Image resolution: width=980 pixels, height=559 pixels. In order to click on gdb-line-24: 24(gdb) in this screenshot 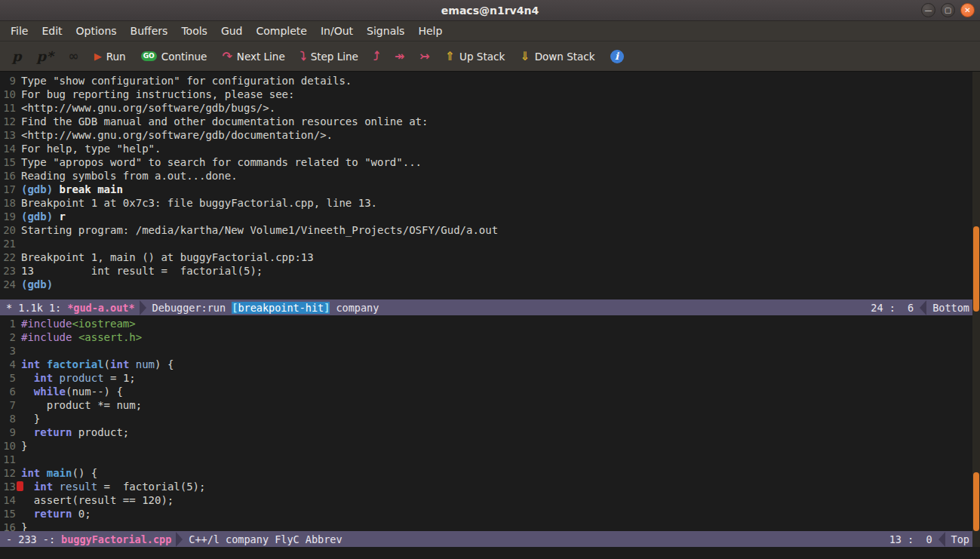, I will do `click(486, 284)`.